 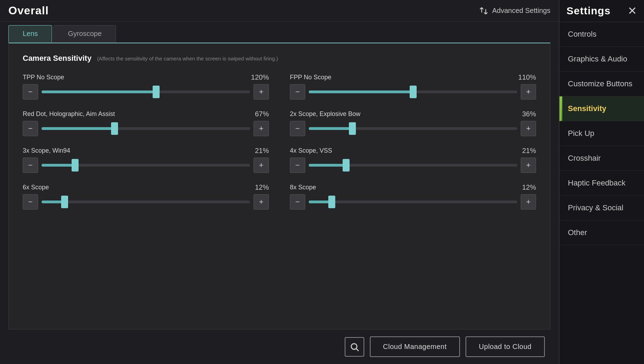 I want to click on advanced-settings-button: Advanced Settings, so click(x=515, y=11).